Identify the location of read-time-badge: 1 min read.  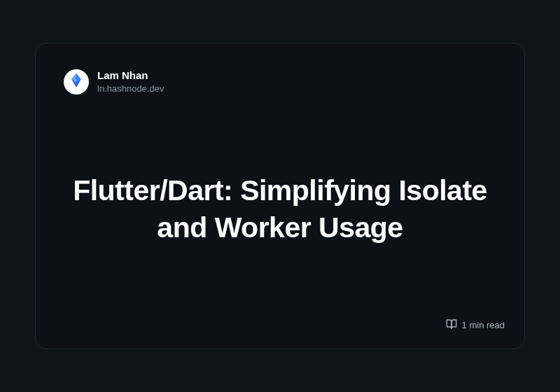
(475, 325).